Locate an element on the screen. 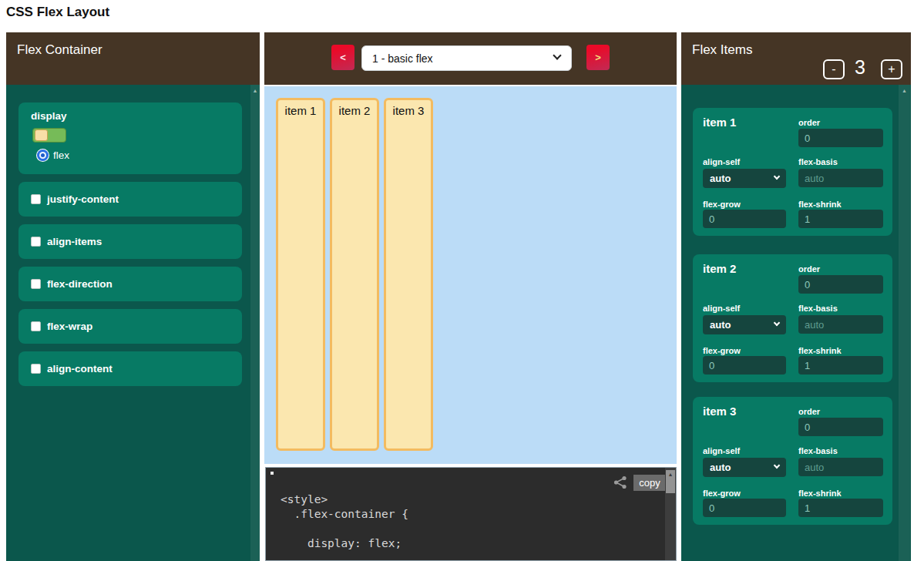 This screenshot has height=561, width=924. item-3-align-self-wrap: auto is located at coordinates (744, 467).